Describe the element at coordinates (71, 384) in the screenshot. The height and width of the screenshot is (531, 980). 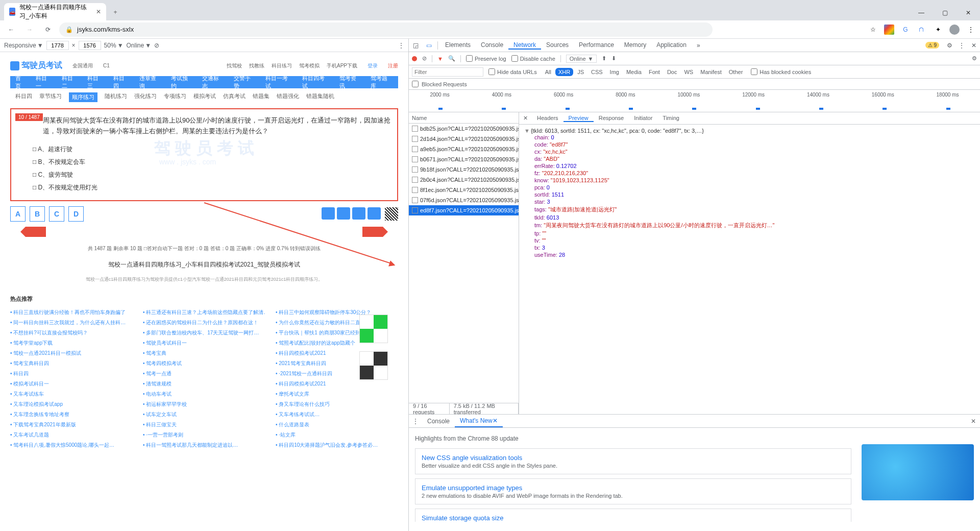
I see `hot-item: 模拟考试科目一` at that location.